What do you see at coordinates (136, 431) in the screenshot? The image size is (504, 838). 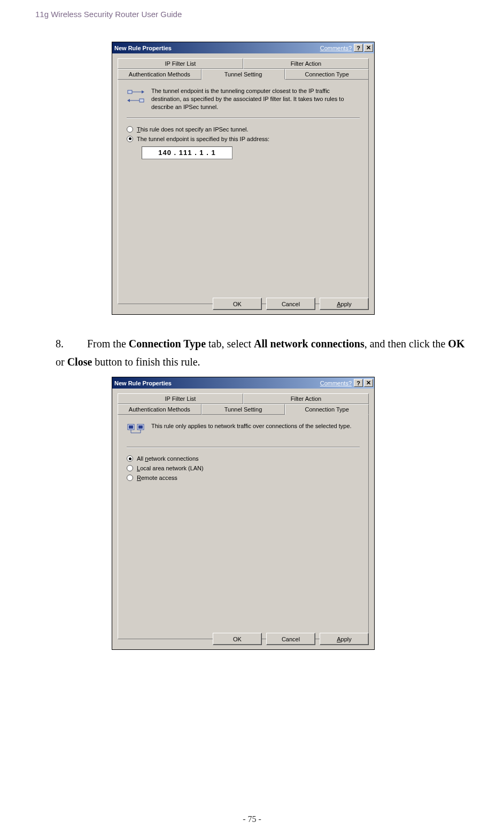 I see `network-icon` at bounding box center [136, 431].